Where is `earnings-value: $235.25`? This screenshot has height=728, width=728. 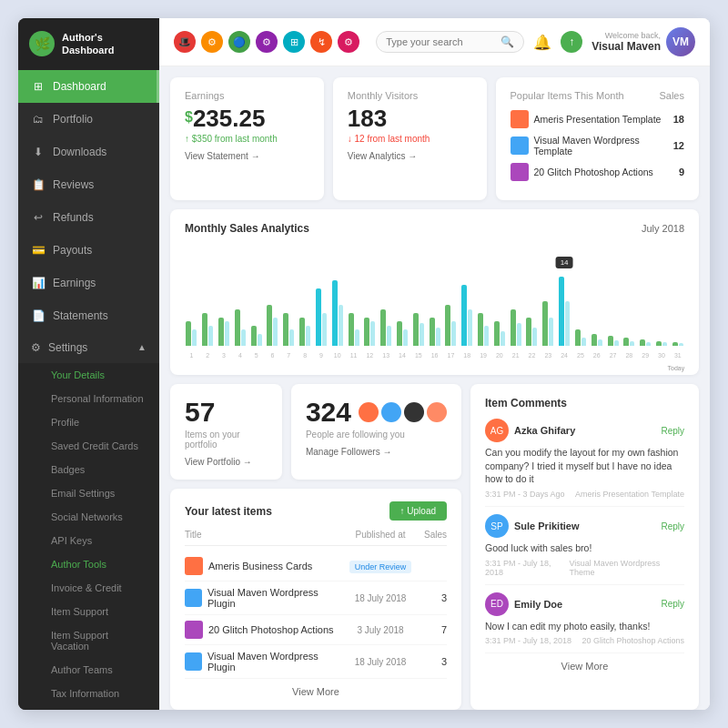 earnings-value: $235.25 is located at coordinates (248, 118).